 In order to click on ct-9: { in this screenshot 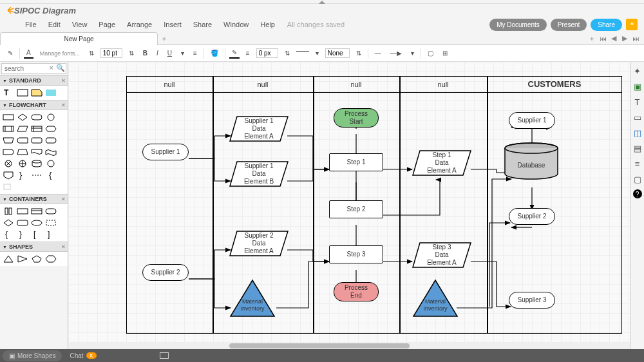, I will do `click(8, 234)`.